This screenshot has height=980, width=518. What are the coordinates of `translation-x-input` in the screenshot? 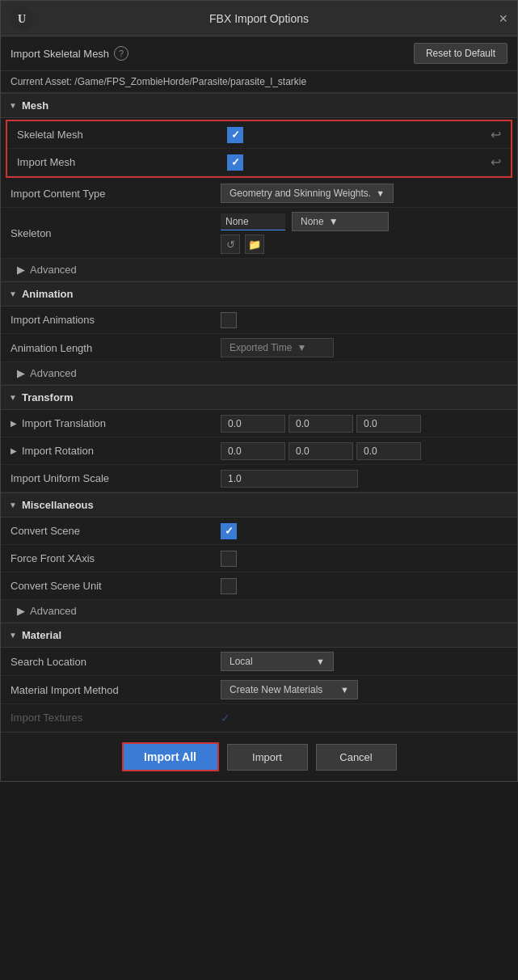 It's located at (253, 424).